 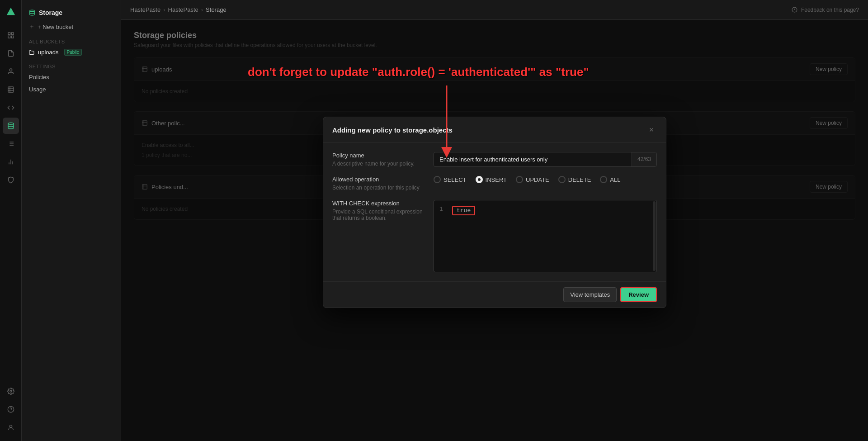 What do you see at coordinates (654, 236) in the screenshot?
I see `code-scrollbar` at bounding box center [654, 236].